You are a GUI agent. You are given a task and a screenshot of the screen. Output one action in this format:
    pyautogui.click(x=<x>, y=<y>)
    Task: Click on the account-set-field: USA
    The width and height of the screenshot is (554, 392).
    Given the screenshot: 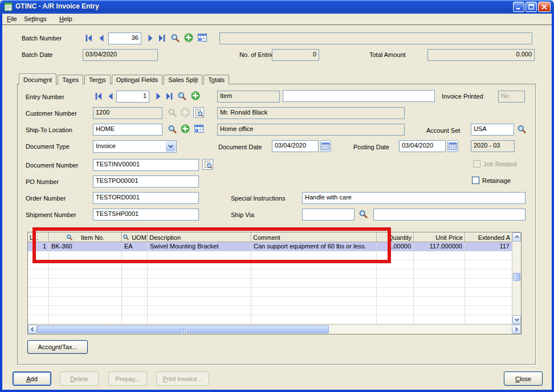 What is the action you would take?
    pyautogui.click(x=492, y=130)
    